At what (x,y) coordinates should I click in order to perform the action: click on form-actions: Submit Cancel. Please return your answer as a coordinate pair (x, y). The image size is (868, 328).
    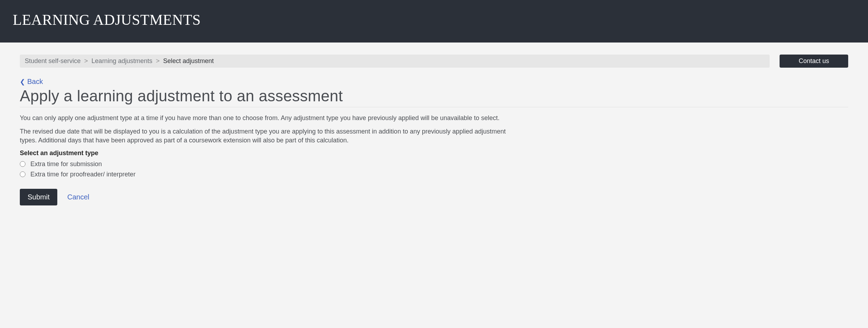
    Looking at the image, I should click on (434, 197).